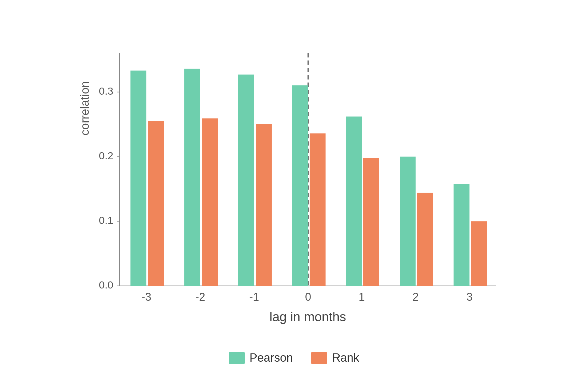 The image size is (588, 392). I want to click on bar-rank-lag3, so click(479, 254).